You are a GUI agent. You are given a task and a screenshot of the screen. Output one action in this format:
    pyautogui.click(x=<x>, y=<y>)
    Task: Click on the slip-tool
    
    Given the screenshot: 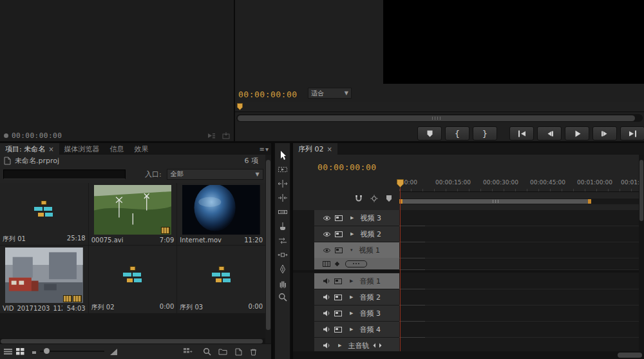 What is the action you would take?
    pyautogui.click(x=282, y=240)
    